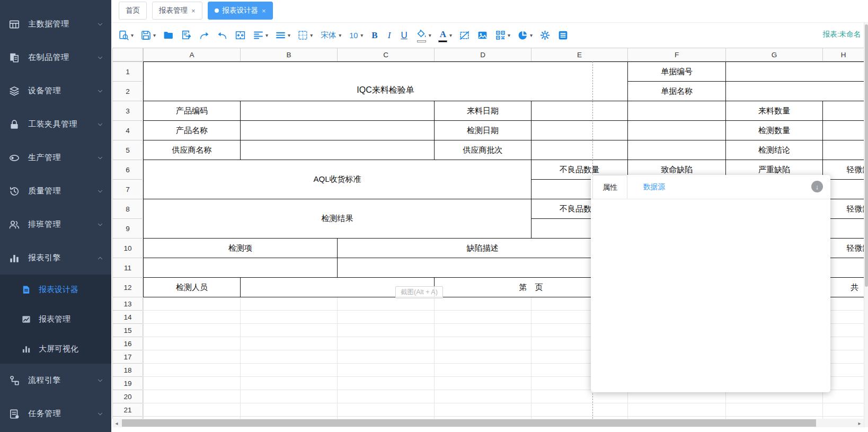 The height and width of the screenshot is (432, 868). What do you see at coordinates (866, 156) in the screenshot?
I see `vertical-scrollbar-thumb` at bounding box center [866, 156].